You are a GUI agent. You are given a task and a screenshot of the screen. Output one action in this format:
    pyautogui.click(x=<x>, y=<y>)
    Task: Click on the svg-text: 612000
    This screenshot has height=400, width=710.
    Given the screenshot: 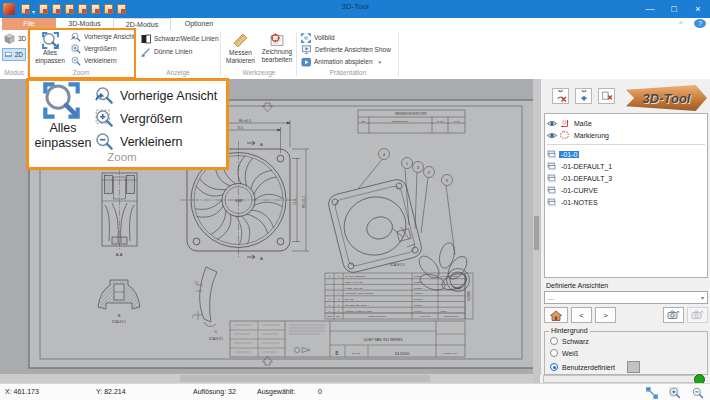 What is the action you would take?
    pyautogui.click(x=469, y=296)
    